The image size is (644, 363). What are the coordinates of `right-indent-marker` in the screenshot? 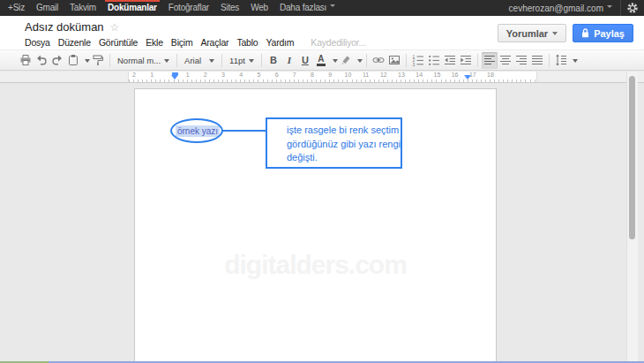 It's located at (468, 79).